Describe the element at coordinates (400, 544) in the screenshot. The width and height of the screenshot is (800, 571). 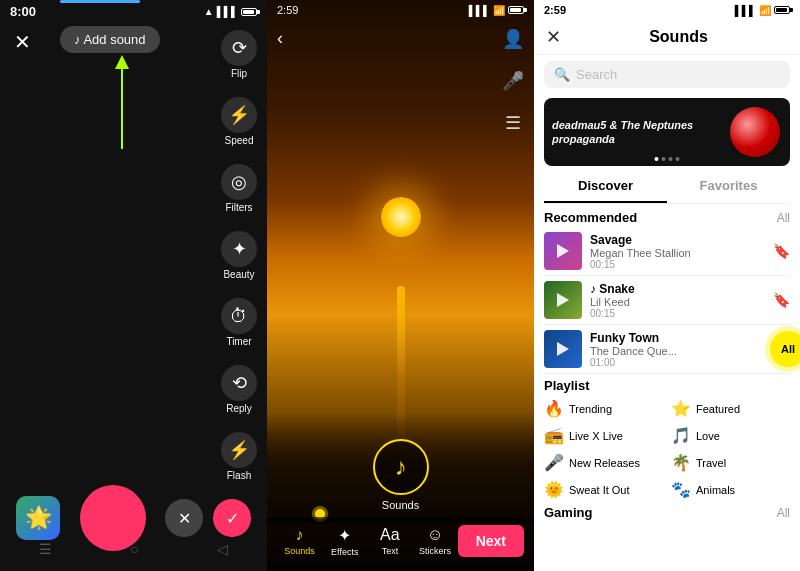
I see `bottom-bar-p2: ♪ Sounds ✦ Effects Aa Text ☺ Stickers Ne…` at that location.